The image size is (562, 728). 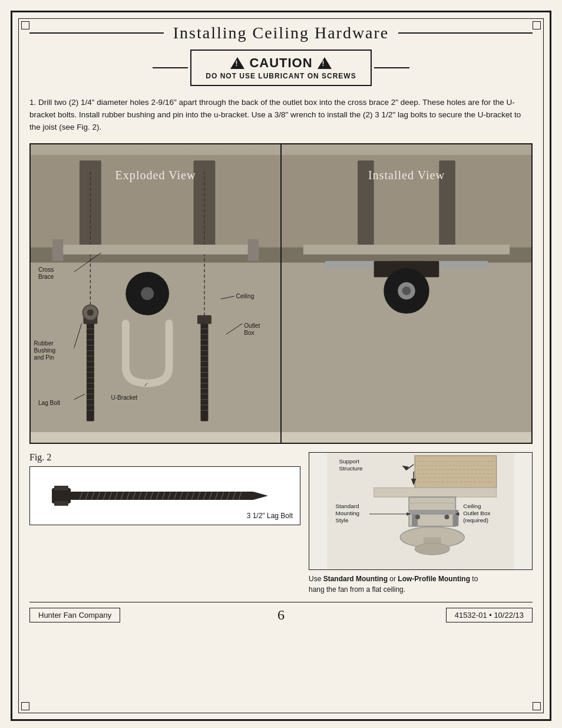 I want to click on caution-line-right, so click(x=392, y=68).